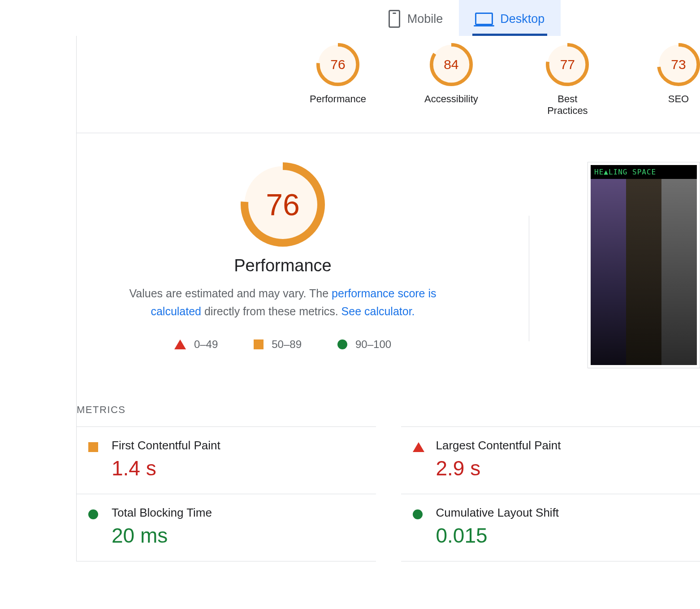  What do you see at coordinates (244, 446) in the screenshot?
I see `metric-fcp-name: First Contentful Paint` at bounding box center [244, 446].